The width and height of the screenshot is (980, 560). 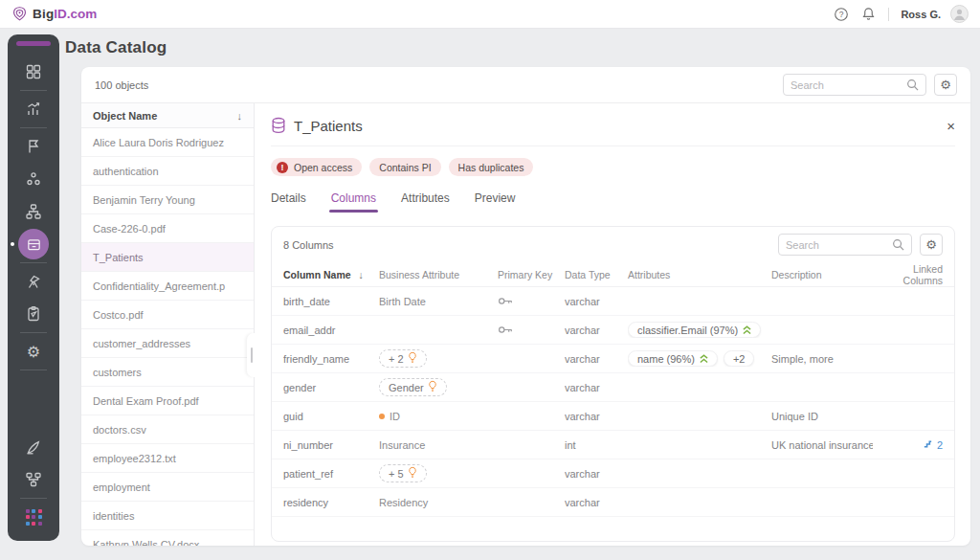 I want to click on business-attribute-cell: + 2, so click(x=438, y=358).